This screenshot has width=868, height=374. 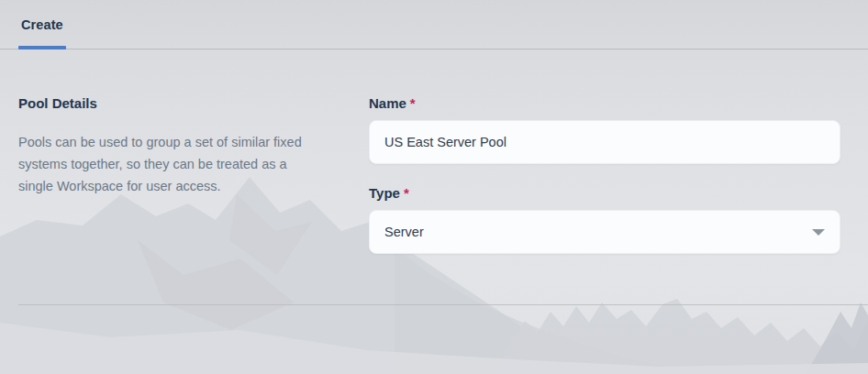 I want to click on type-field-label: Type*, so click(x=605, y=193).